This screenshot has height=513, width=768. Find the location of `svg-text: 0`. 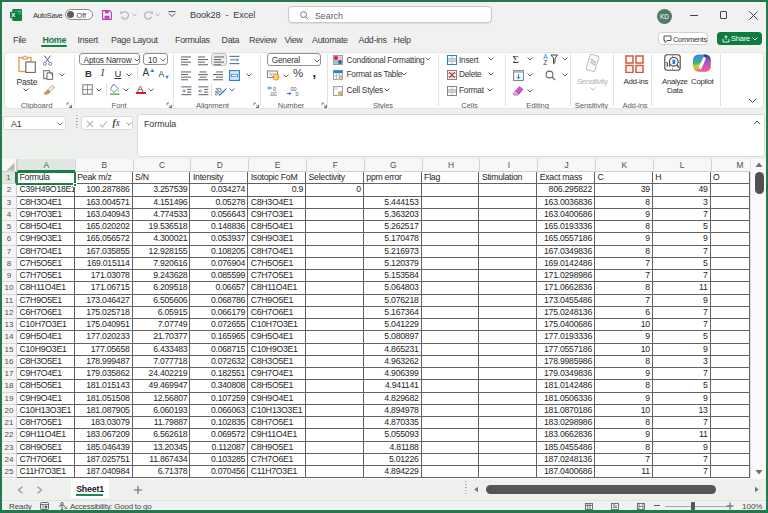

svg-text: 0 is located at coordinates (296, 94).